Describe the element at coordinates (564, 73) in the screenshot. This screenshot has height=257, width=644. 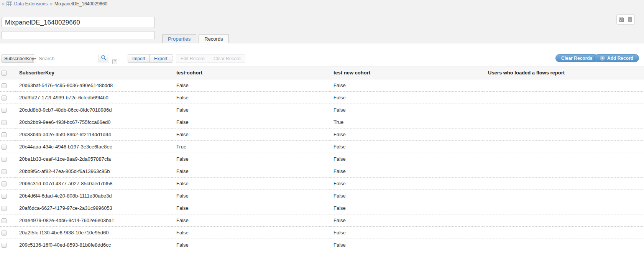
I see `column-header-flows-report: Users who loaded a flows report` at that location.